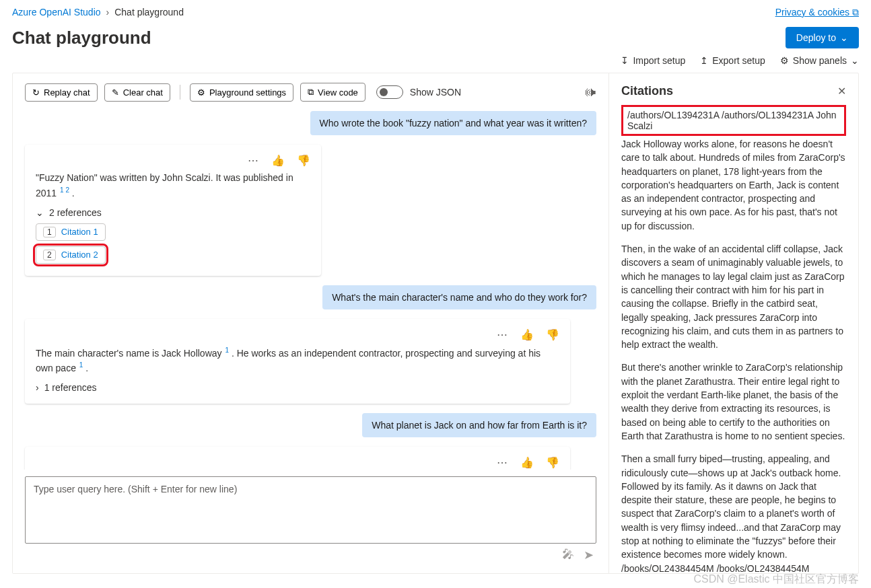 The height and width of the screenshot is (588, 871). What do you see at coordinates (820, 61) in the screenshot?
I see `show-panels-button: ⚙ Show panels ⌄` at bounding box center [820, 61].